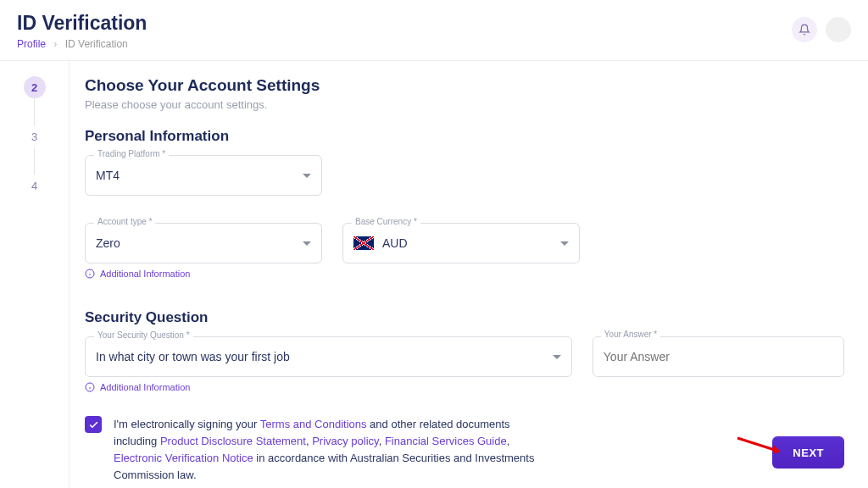 The width and height of the screenshot is (868, 488). Describe the element at coordinates (765, 446) in the screenshot. I see `annotation-arrow-icon` at that location.